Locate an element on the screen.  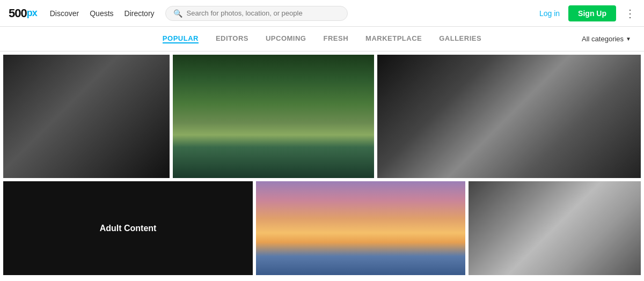
tab-upcoming: UPCOMING is located at coordinates (286, 39).